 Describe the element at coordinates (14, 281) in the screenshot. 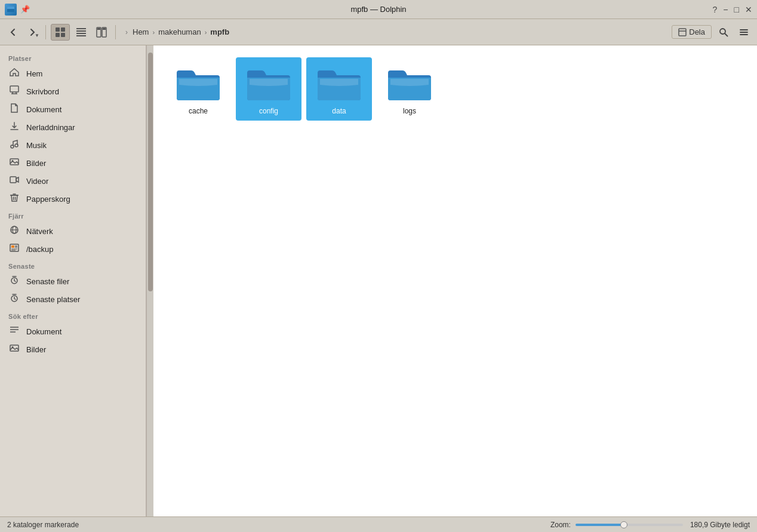

I see `recent-files-icon` at that location.